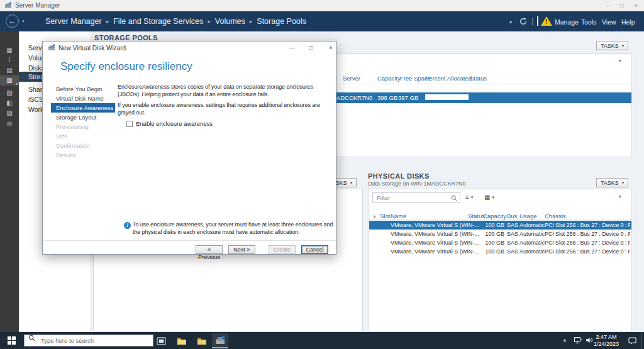  Describe the element at coordinates (282, 250) in the screenshot. I see `create-button: Create` at that location.